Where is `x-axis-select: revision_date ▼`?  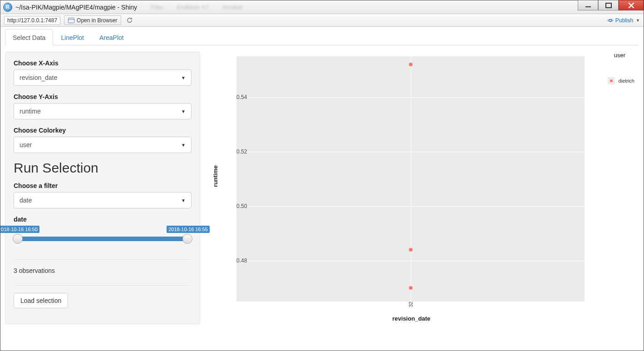 x-axis-select: revision_date ▼ is located at coordinates (103, 78).